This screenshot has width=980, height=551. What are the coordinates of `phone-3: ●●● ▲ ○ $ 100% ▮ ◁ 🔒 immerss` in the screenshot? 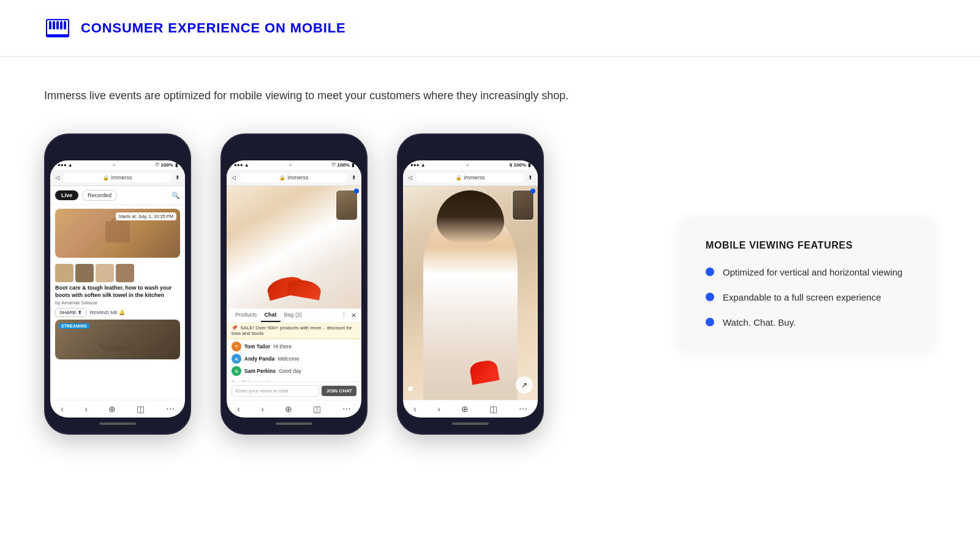 It's located at (470, 284).